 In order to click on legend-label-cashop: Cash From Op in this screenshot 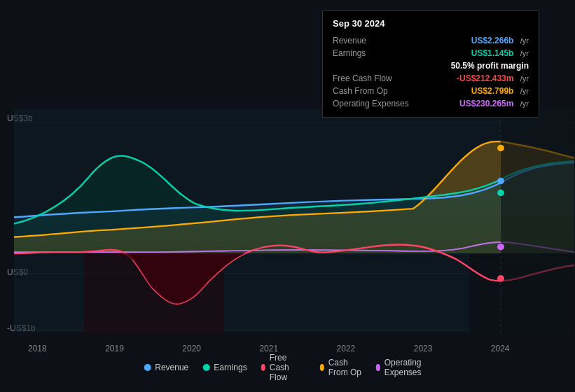, I will do `click(345, 368)`.